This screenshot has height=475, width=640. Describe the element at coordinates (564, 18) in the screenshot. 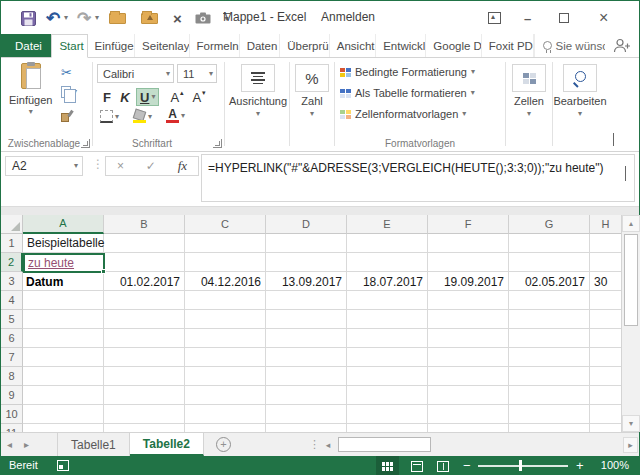

I see `maximize-button` at that location.